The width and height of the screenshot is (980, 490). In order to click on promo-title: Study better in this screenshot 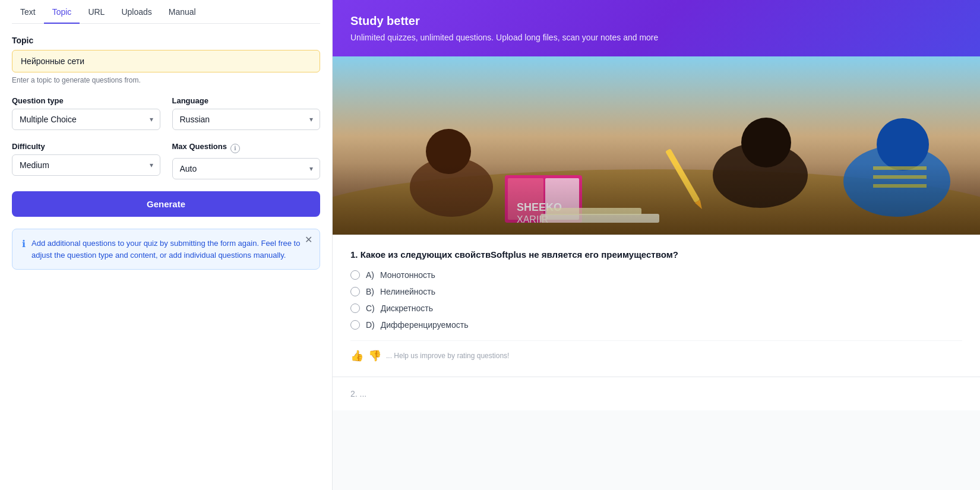, I will do `click(656, 21)`.